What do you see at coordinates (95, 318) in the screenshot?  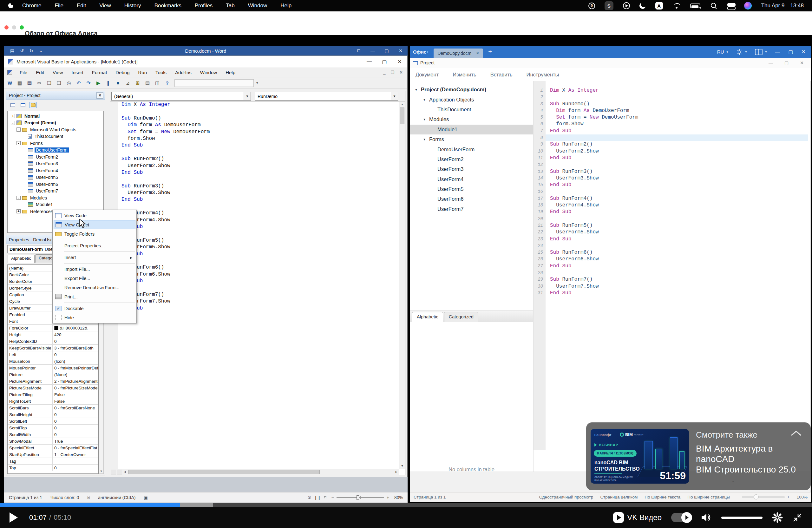 I see `context-menu-item: Hide` at bounding box center [95, 318].